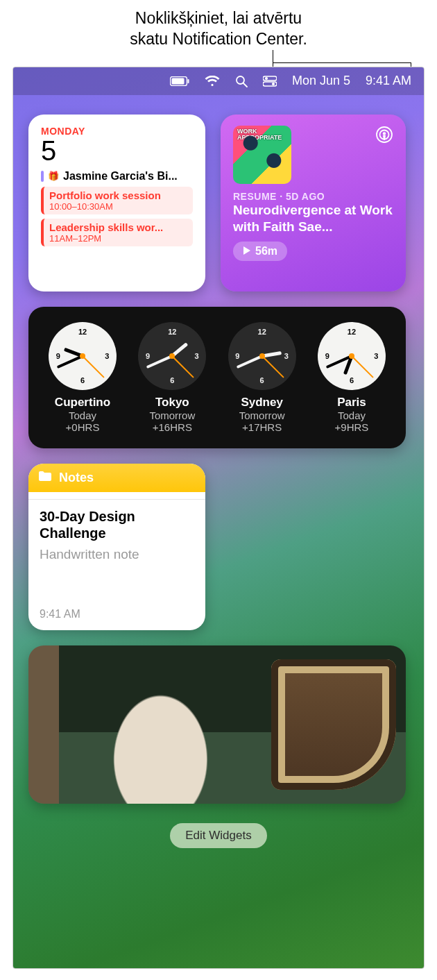 The width and height of the screenshot is (437, 980). What do you see at coordinates (83, 378) in the screenshot?
I see `clock-cupertino: 12369CupertinoToday+0HRS` at bounding box center [83, 378].